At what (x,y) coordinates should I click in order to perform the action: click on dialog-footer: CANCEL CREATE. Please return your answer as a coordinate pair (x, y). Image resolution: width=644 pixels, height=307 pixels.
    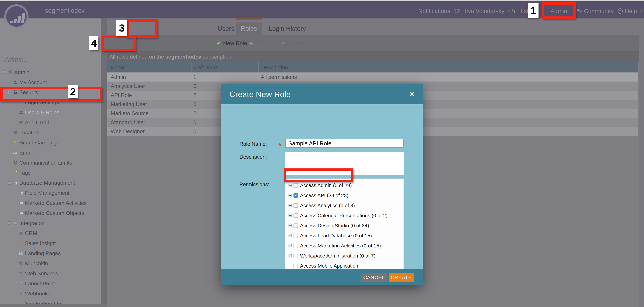
    Looking at the image, I should click on (322, 277).